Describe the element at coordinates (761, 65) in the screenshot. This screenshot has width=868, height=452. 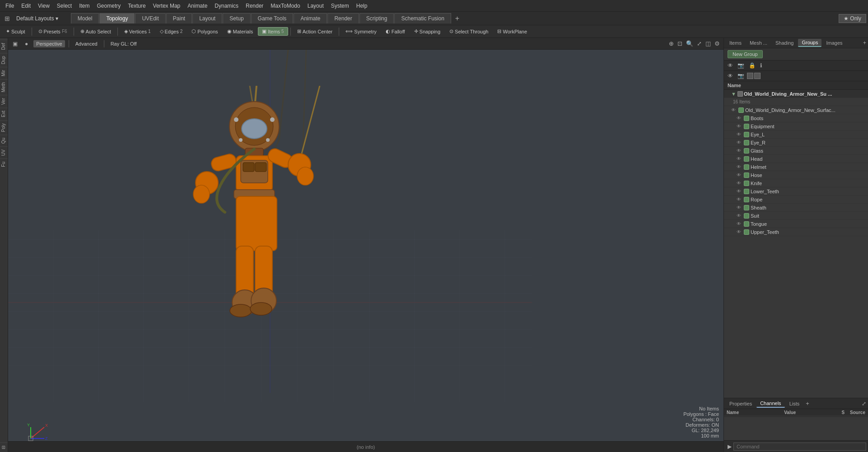
I see `info-icon-row1: ℹ` at that location.